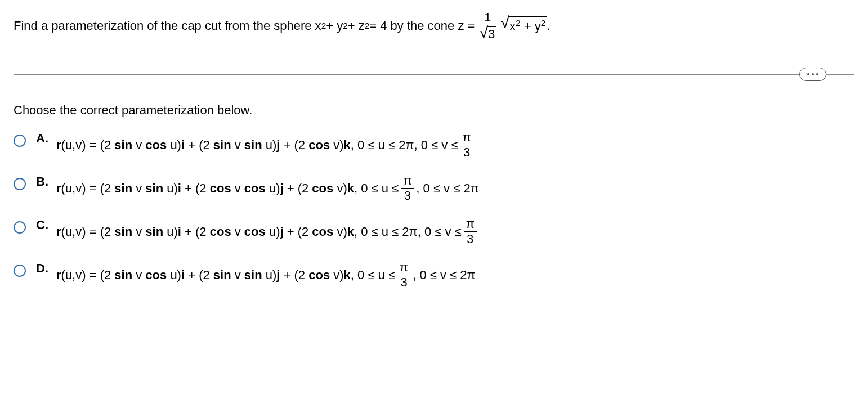 This screenshot has width=868, height=412. What do you see at coordinates (434, 232) in the screenshot?
I see `option-c: C. r(u,v) = (2 sin v sin u)i + (2 cos v …` at bounding box center [434, 232].